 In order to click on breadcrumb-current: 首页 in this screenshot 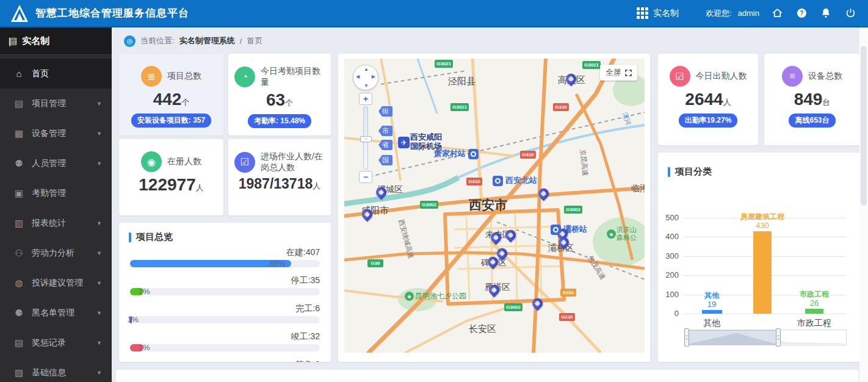, I will do `click(255, 41)`.